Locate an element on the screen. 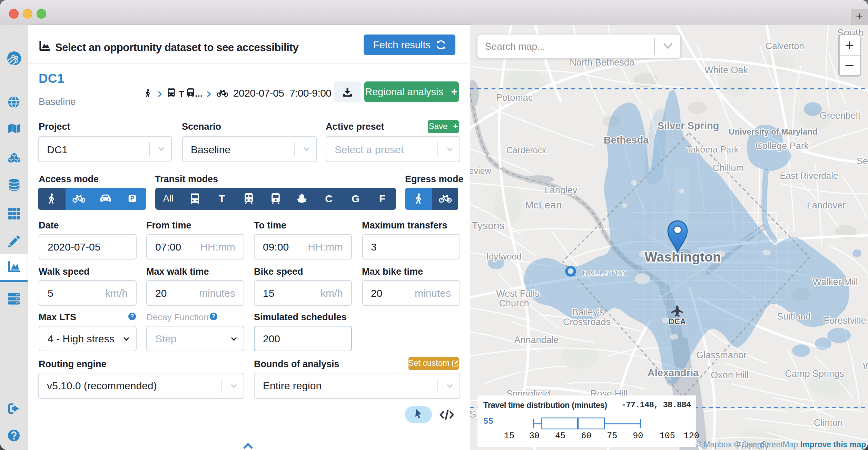  svg-text: Church is located at coordinates (513, 303).